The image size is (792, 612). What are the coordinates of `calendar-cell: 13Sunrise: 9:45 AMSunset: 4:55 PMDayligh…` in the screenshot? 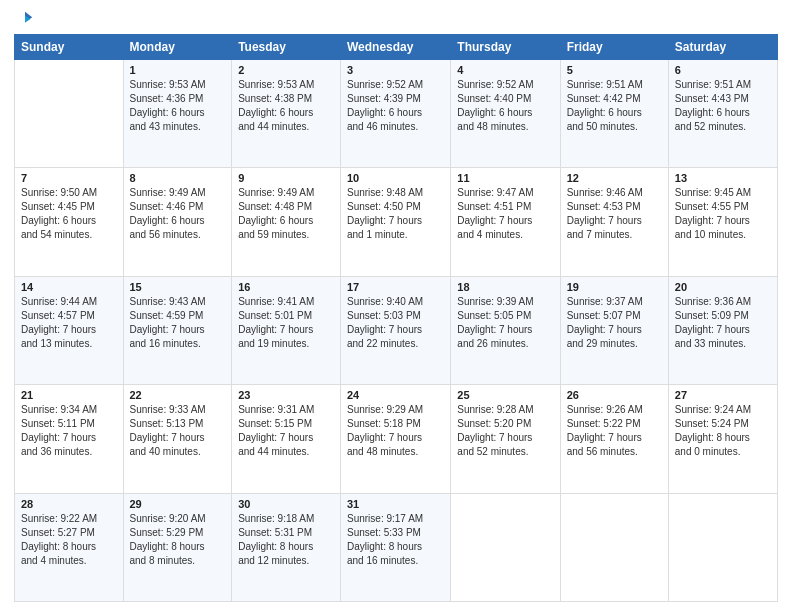 It's located at (722, 222).